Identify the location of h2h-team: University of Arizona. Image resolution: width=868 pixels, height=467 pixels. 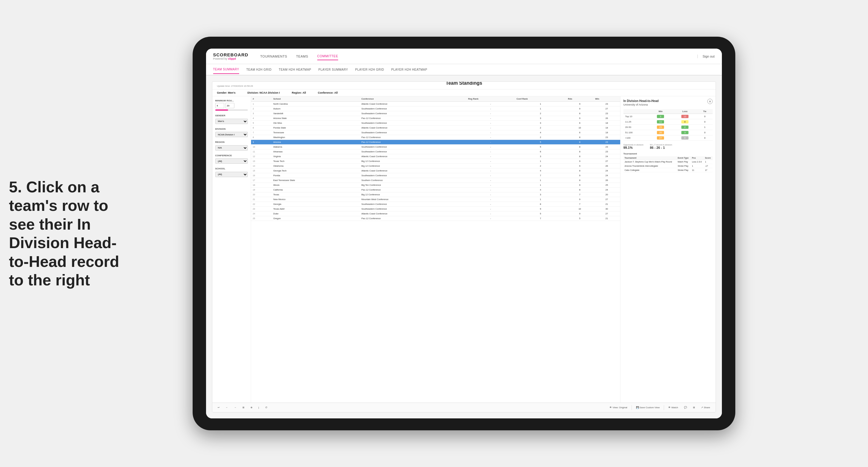
(641, 104).